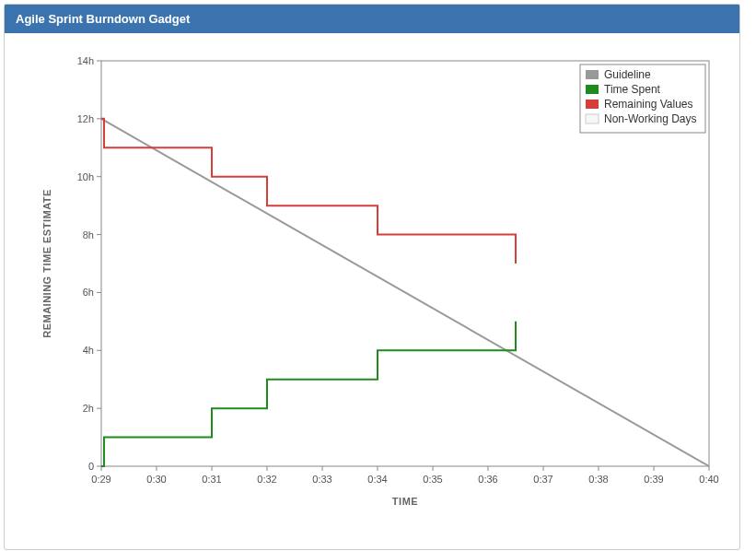  What do you see at coordinates (654, 479) in the screenshot?
I see `x-tick-label: 0:39` at bounding box center [654, 479].